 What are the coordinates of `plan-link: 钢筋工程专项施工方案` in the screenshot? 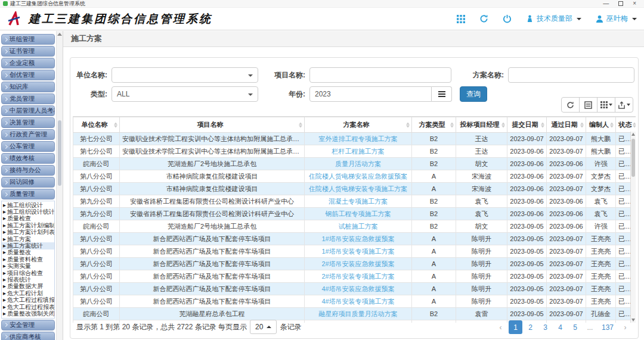 It's located at (358, 214).